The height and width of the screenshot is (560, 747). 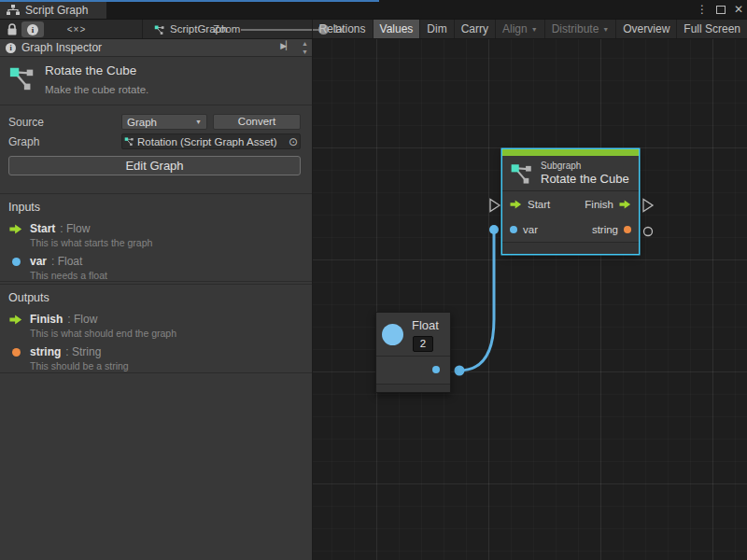 What do you see at coordinates (494, 230) in the screenshot?
I see `wire-end-dot` at bounding box center [494, 230].